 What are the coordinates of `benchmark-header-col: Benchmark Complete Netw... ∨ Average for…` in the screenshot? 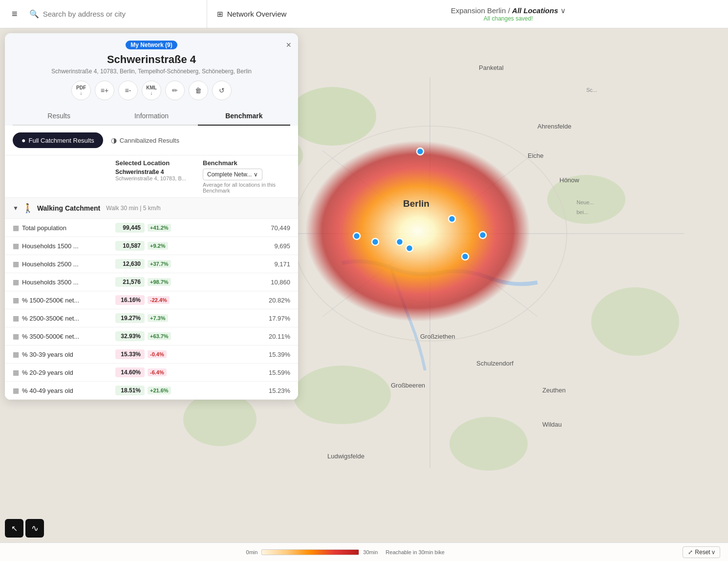 It's located at (246, 176).